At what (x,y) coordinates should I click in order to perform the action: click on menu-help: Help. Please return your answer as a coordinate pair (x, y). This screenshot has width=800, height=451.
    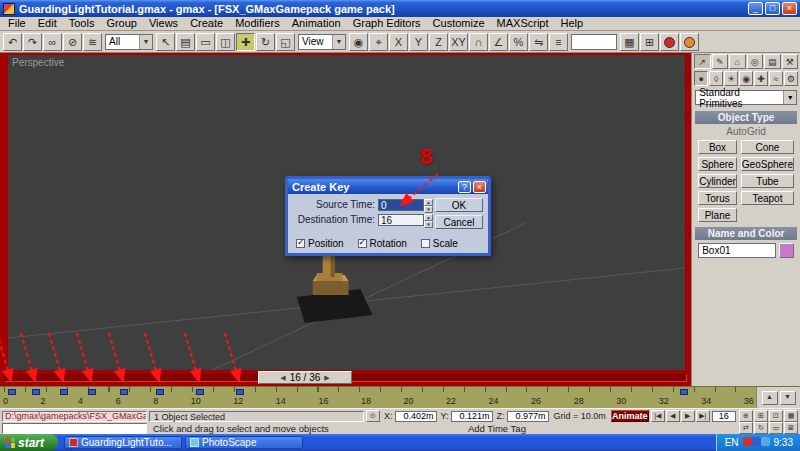
    Looking at the image, I should click on (572, 24).